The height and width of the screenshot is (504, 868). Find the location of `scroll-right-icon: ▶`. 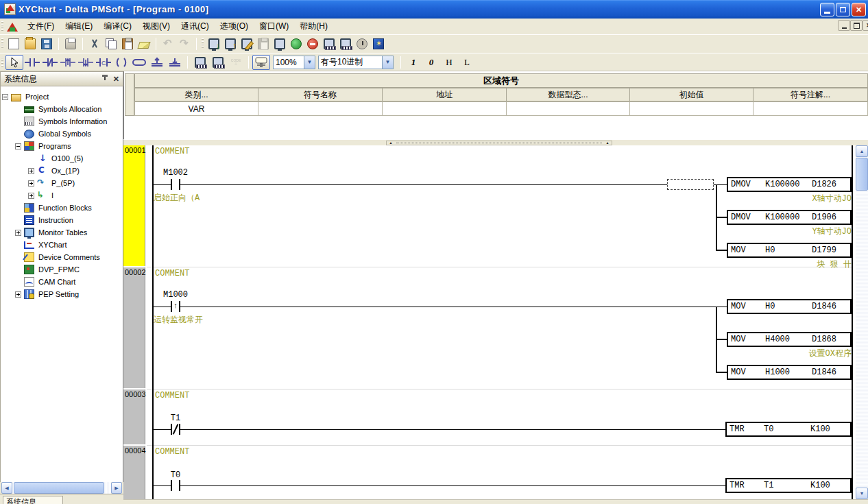

scroll-right-icon: ▶ is located at coordinates (117, 488).